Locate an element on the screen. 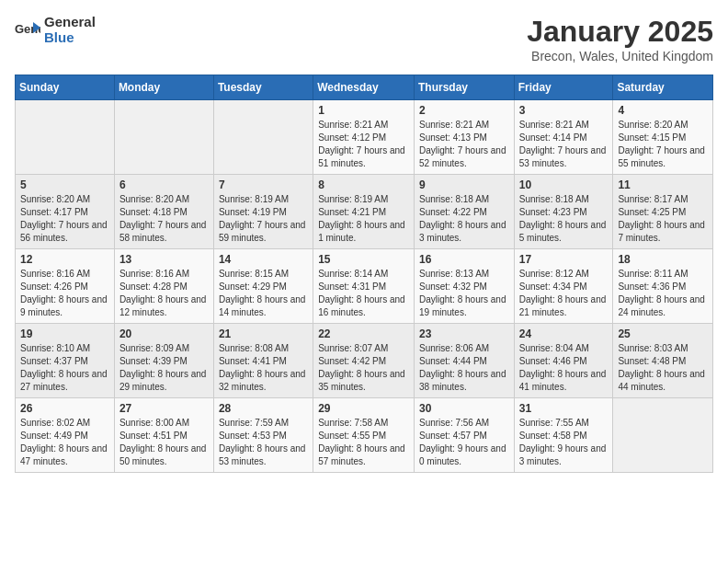  calendar-cell: 16 Sunrise: 8:13 AM Sunset: 4:32 PM Dayl… is located at coordinates (463, 287).